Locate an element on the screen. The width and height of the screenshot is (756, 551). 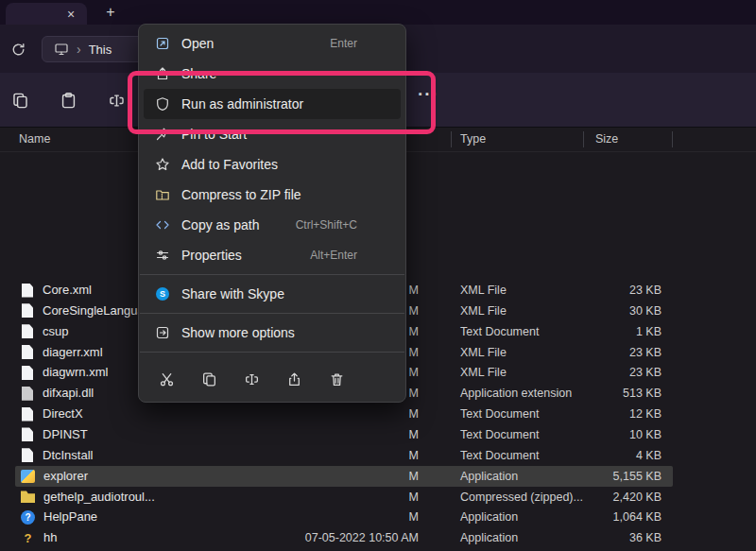
menu-item-label: Open is located at coordinates (198, 43).